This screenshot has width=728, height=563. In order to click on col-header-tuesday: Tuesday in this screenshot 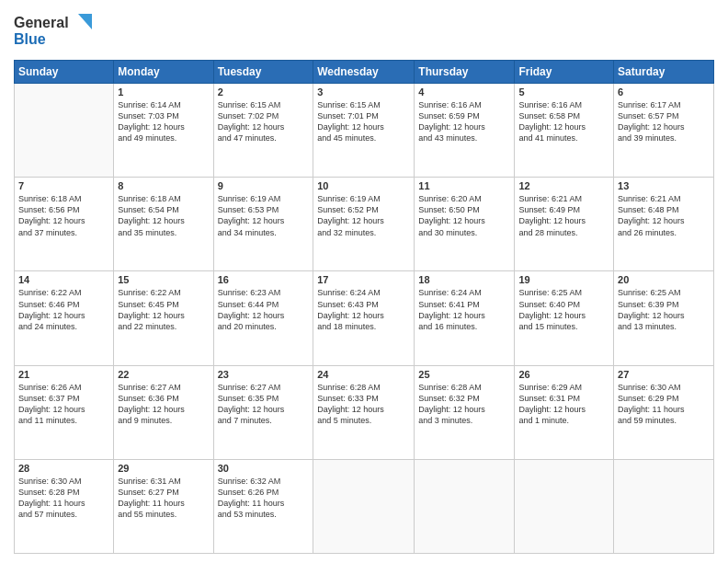, I will do `click(263, 72)`.